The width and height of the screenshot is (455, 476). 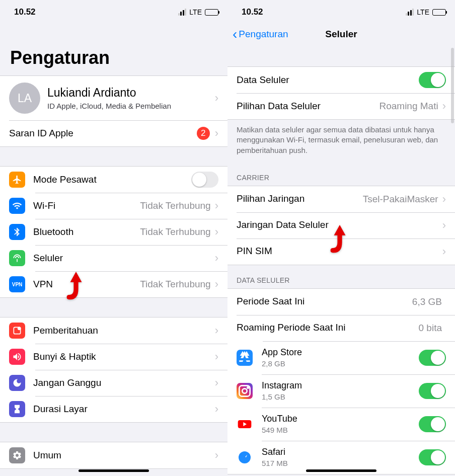 I want to click on data-options-value: Roaming Mati, so click(x=409, y=106).